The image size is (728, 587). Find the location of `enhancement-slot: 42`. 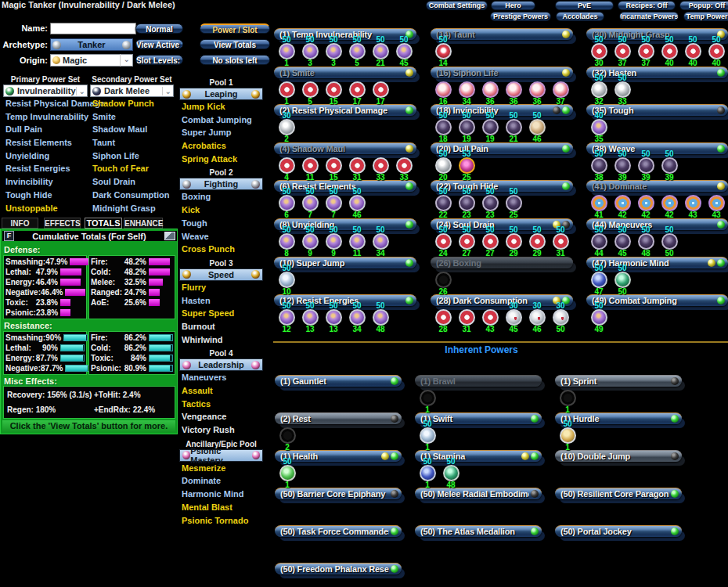

enhancement-slot: 42 is located at coordinates (646, 203).